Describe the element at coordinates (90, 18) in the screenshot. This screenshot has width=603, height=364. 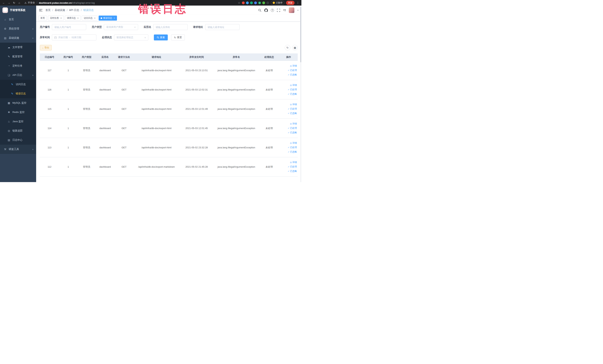
I see `tab-access-log: 访问日志×` at that location.